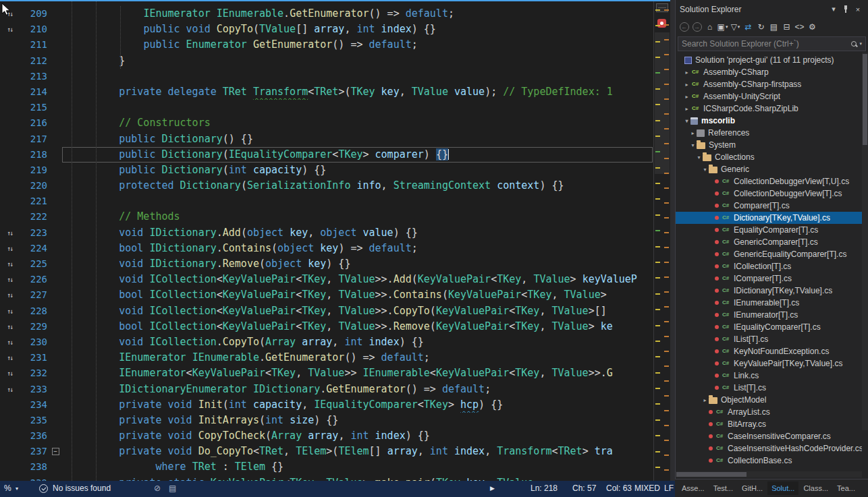 The image size is (868, 497). I want to click on code-line: 234 private void Init(int capacity, IEqu…, so click(327, 405).